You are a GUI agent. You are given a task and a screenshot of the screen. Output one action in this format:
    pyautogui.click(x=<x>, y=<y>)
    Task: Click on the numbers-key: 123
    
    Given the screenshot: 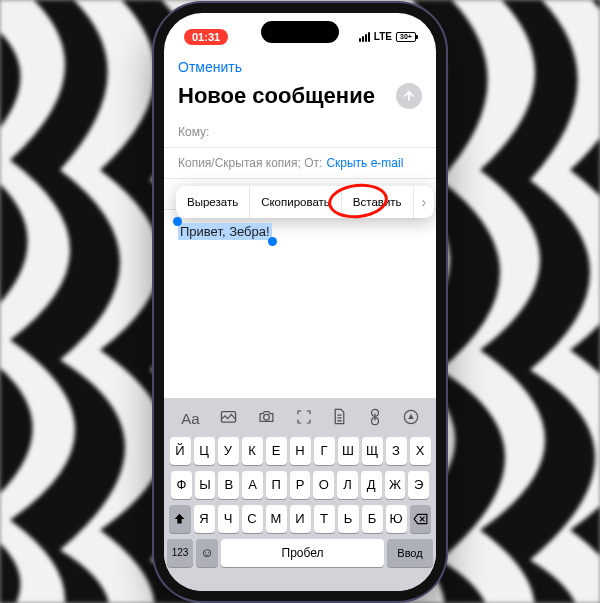 What is the action you would take?
    pyautogui.click(x=180, y=553)
    